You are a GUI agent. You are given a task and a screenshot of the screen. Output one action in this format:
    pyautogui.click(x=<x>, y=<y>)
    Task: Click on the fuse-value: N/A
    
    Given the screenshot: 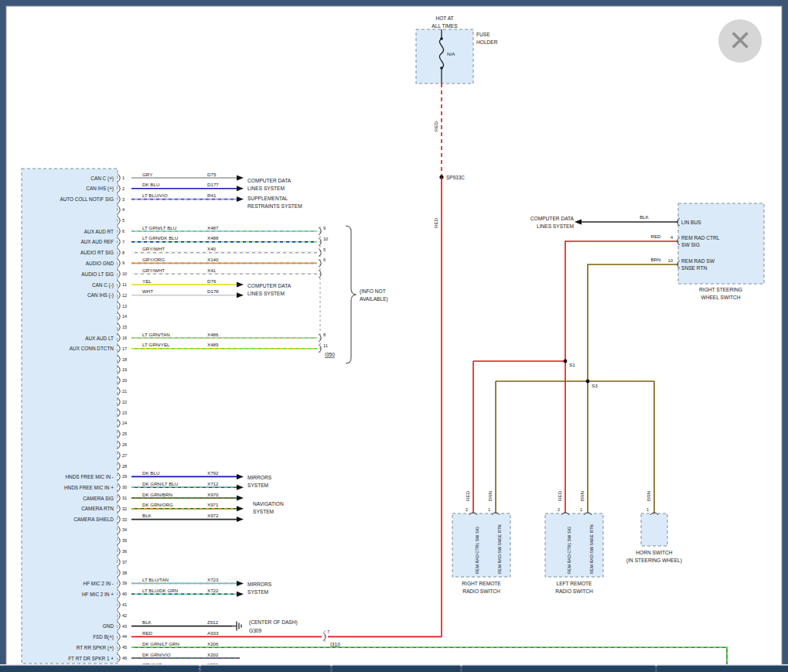 What is the action you would take?
    pyautogui.click(x=452, y=54)
    